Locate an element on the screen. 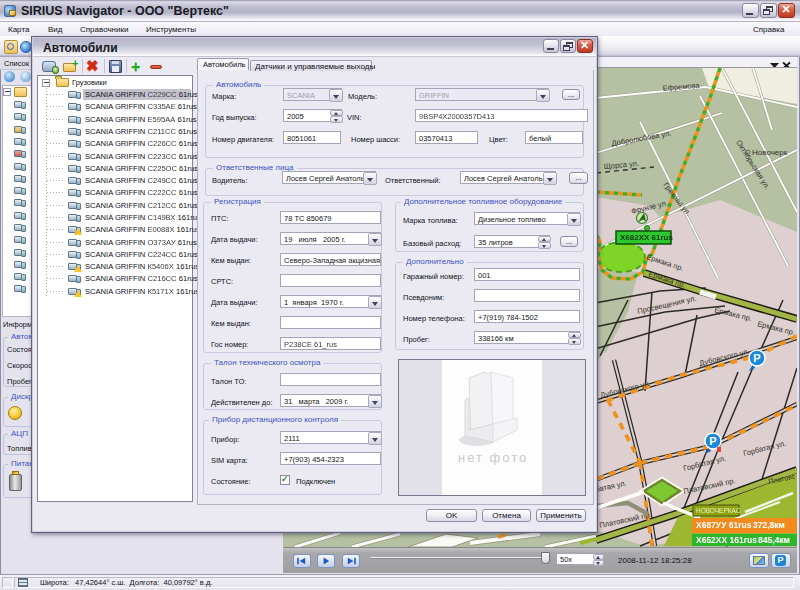 The height and width of the screenshot is (590, 800). svg-text: Х687УУ 61rus is located at coordinates (724, 525).